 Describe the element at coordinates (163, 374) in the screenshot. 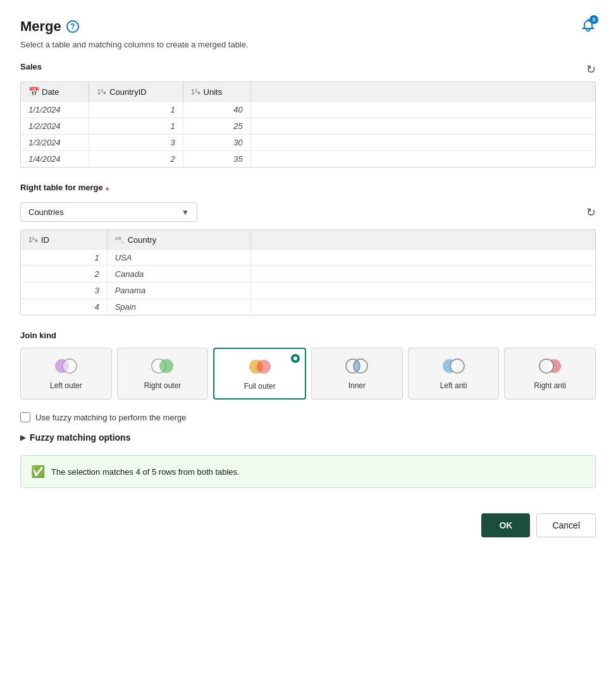

I see `join-card-right-outer: Right outer` at that location.